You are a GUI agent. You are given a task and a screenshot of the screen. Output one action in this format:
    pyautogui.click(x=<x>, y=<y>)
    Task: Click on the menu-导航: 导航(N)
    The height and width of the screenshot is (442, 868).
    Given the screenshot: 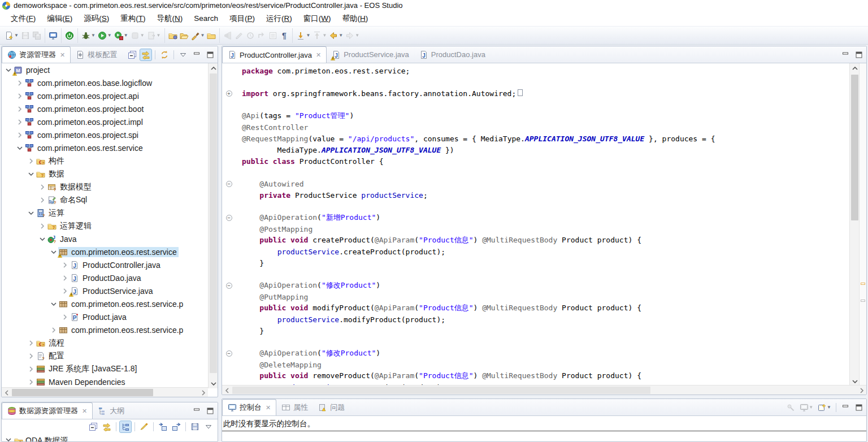 What is the action you would take?
    pyautogui.click(x=170, y=19)
    